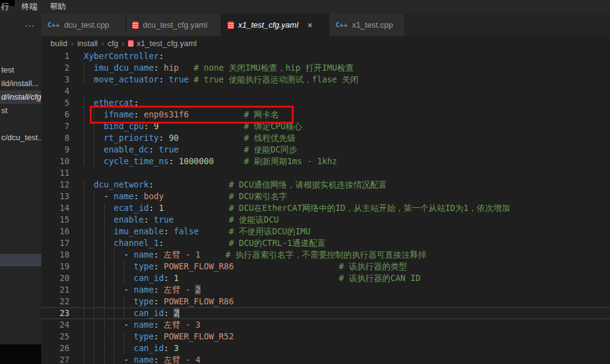  I want to click on code-token: 2, so click(198, 290).